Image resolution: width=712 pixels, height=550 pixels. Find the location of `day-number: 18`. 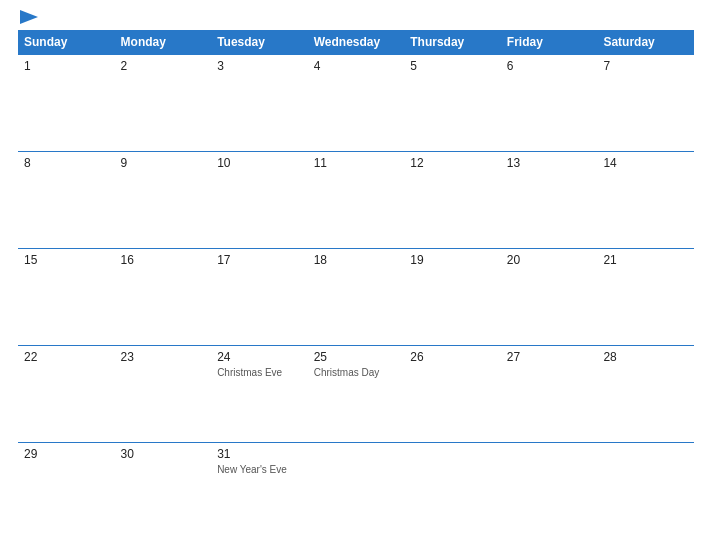

day-number: 18 is located at coordinates (356, 260).